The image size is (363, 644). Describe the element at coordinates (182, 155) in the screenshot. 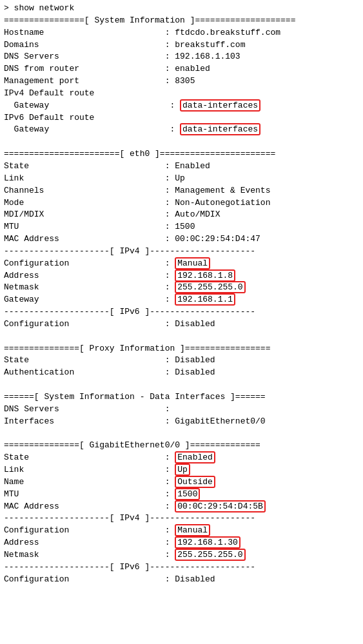

I see `eth0-separator: =======================[ eth0 ]=========…` at that location.